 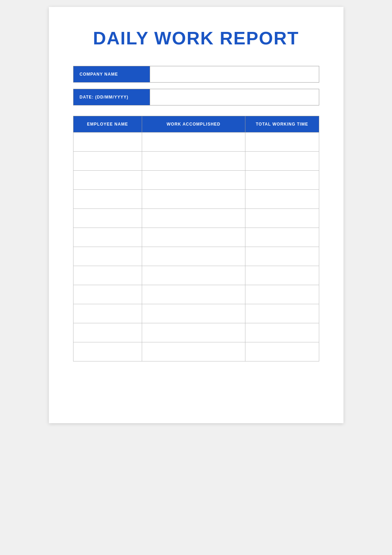 What do you see at coordinates (282, 124) in the screenshot?
I see `header-total-working-time: TOTAL WORKING TIME` at bounding box center [282, 124].